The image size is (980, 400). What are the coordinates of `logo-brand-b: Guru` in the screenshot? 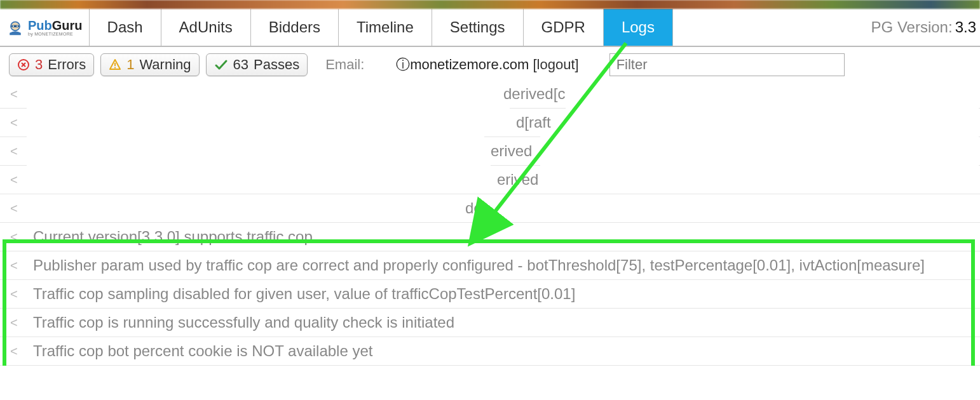 It's located at (67, 25).